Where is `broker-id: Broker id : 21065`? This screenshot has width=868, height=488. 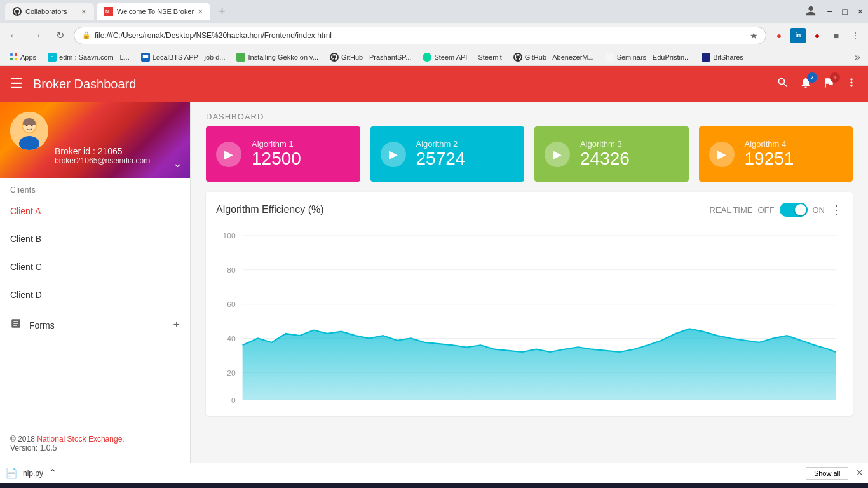 broker-id: Broker id : 21065 is located at coordinates (102, 151).